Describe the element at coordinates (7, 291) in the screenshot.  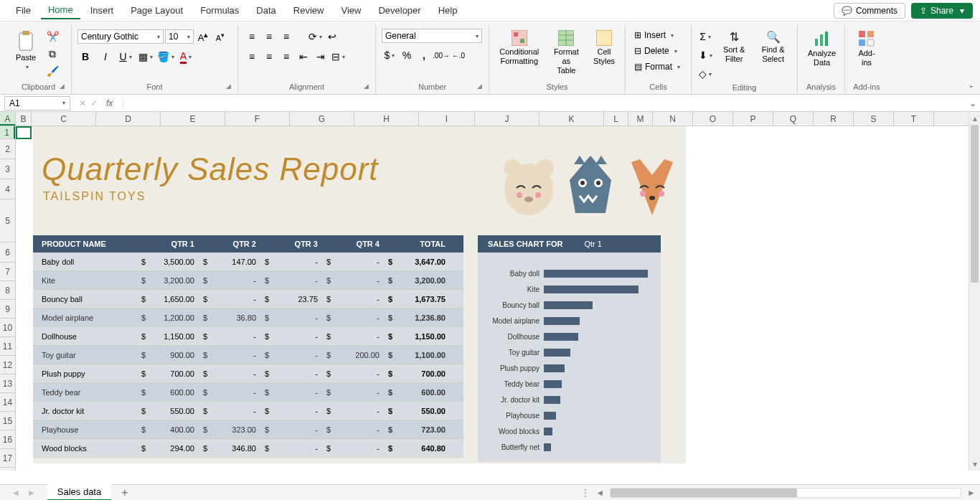
I see `row-header-8: 8` at that location.